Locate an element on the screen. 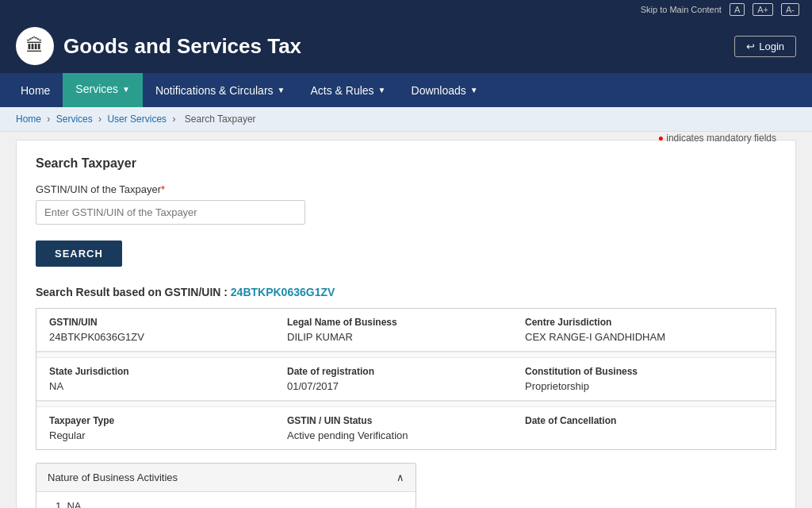 Image resolution: width=812 pixels, height=508 pixels. nav-notifications-label: Notifications & Circulars is located at coordinates (214, 90).